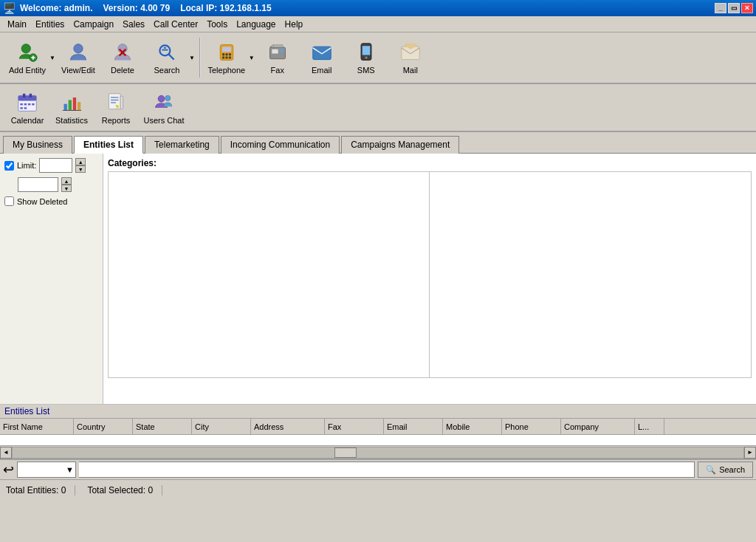 The height and width of the screenshot is (542, 756). Describe the element at coordinates (711, 470) in the screenshot. I see `search-btn-icon: 🔍` at that location.